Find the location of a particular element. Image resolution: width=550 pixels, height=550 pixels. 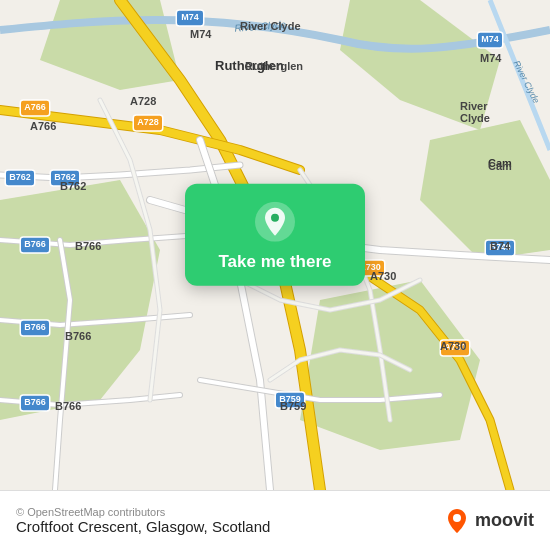

location-info: © OpenStreetMap contributors Croftfoot C… is located at coordinates (143, 520).